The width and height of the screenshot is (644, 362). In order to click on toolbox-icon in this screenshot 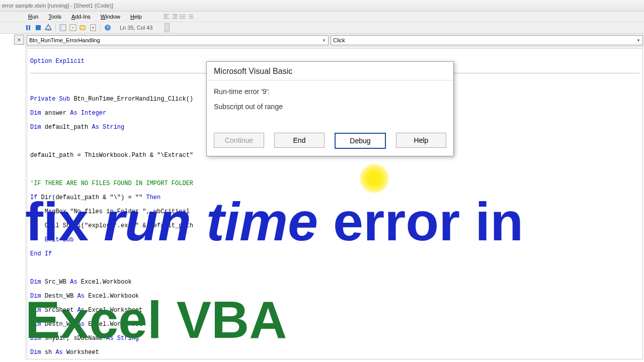, I will do `click(93, 28)`.